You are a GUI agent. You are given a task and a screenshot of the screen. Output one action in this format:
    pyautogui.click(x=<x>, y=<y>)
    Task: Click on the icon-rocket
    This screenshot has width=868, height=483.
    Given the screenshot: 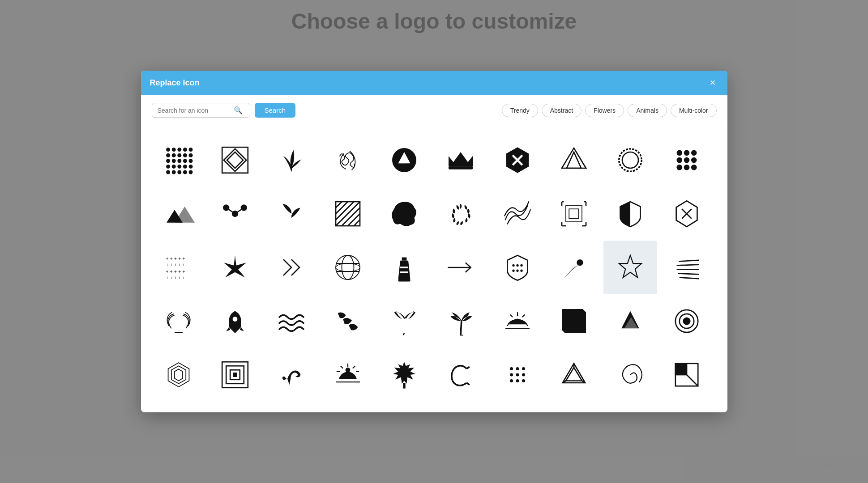 What is the action you would take?
    pyautogui.click(x=235, y=321)
    